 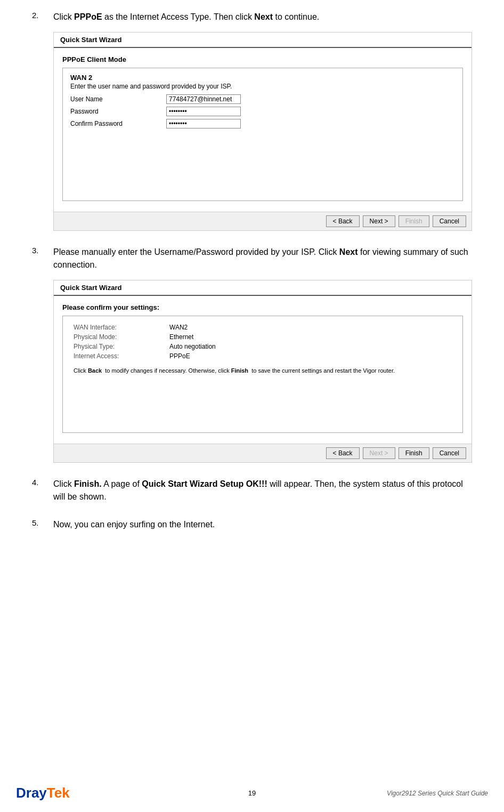 What do you see at coordinates (181, 337) in the screenshot?
I see `summary-physical-mode-val: Ethernet` at bounding box center [181, 337].